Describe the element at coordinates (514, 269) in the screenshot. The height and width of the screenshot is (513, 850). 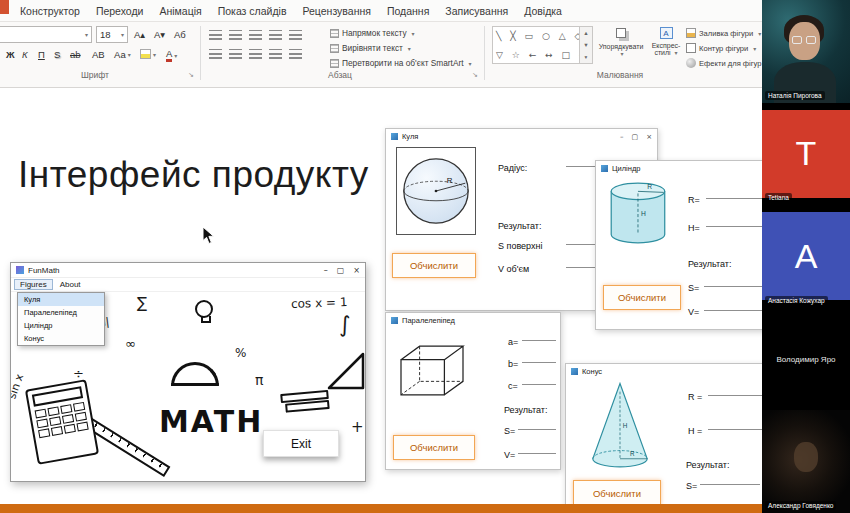
I see `volume-label: V об'єм` at that location.